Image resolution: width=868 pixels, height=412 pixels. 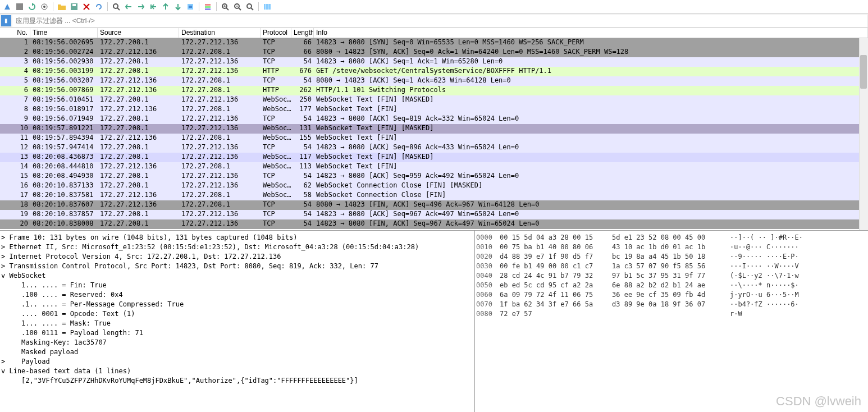 What do you see at coordinates (434, 21) in the screenshot?
I see `filter-bar: ▮` at bounding box center [434, 21].